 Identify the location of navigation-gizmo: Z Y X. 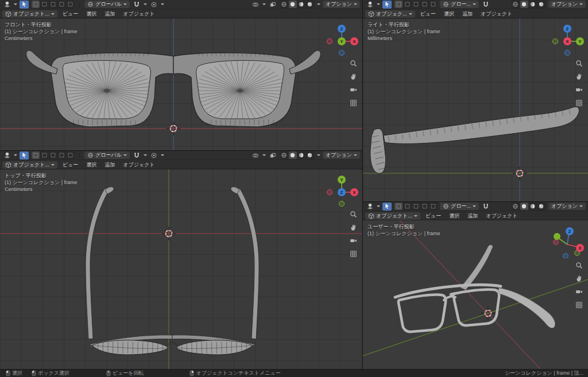
(567, 39).